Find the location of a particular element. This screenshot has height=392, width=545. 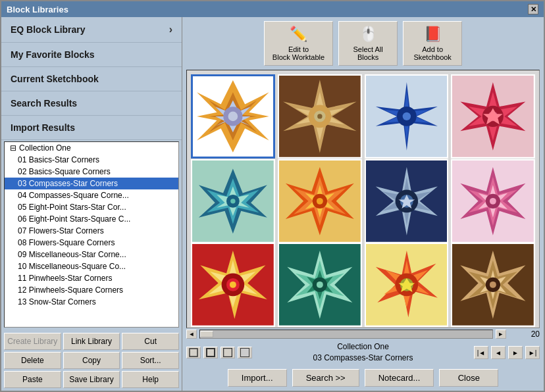

cursor-icon: 🖱️ is located at coordinates (369, 34).